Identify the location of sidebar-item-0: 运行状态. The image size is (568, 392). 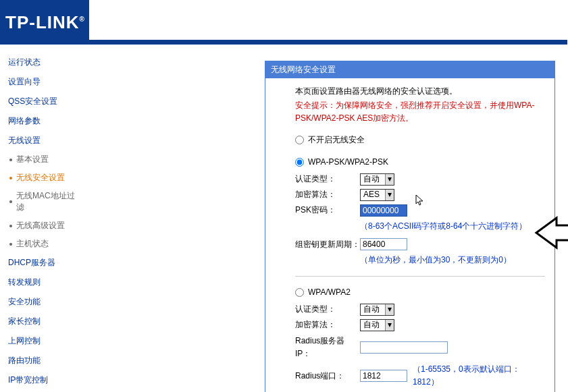
(45, 62).